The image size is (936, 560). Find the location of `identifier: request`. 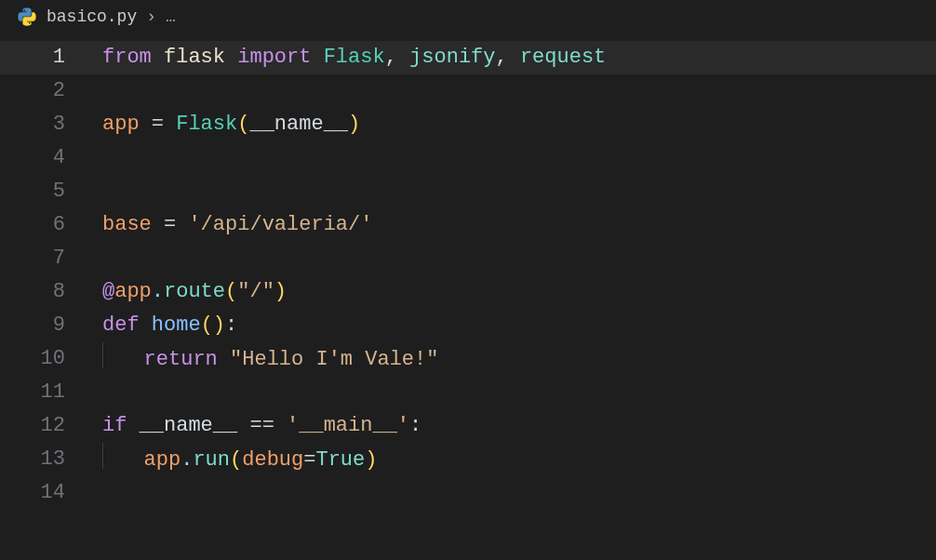

identifier: request is located at coordinates (563, 58).